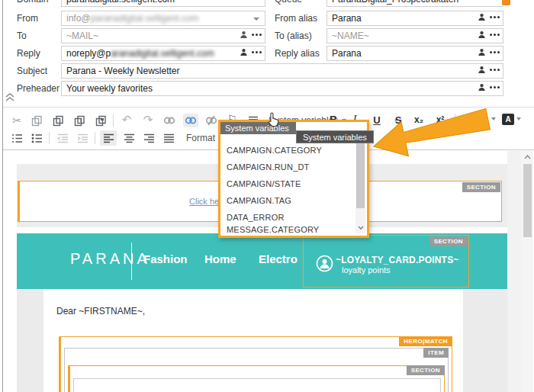 The width and height of the screenshot is (534, 392). What do you see at coordinates (264, 184) in the screenshot?
I see `dropdown-item: CAMPAIGN/STATE` at bounding box center [264, 184].